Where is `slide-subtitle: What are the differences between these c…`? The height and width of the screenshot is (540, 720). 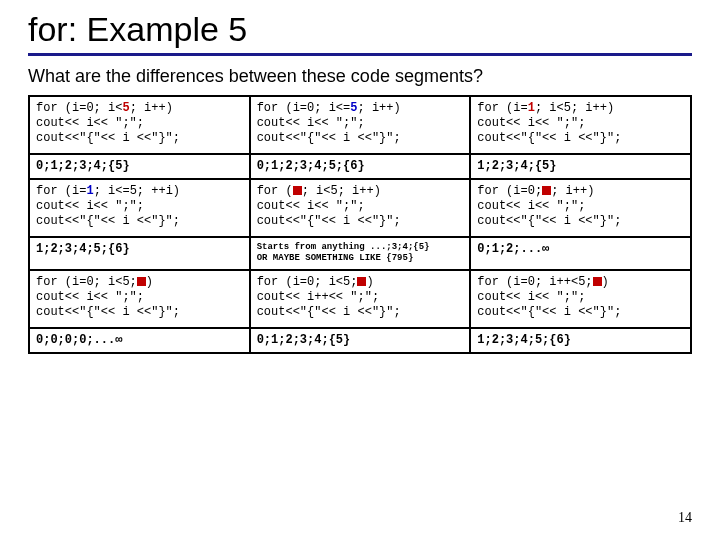
slide-subtitle: What are the differences between these c… is located at coordinates (360, 76).